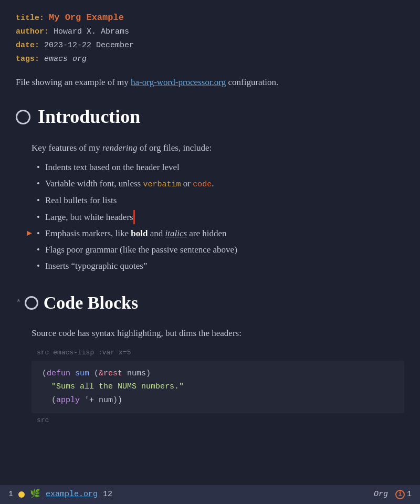 This screenshot has height=504, width=420. What do you see at coordinates (91, 303) in the screenshot?
I see `section2-heading-text: Code Blocks` at bounding box center [91, 303].